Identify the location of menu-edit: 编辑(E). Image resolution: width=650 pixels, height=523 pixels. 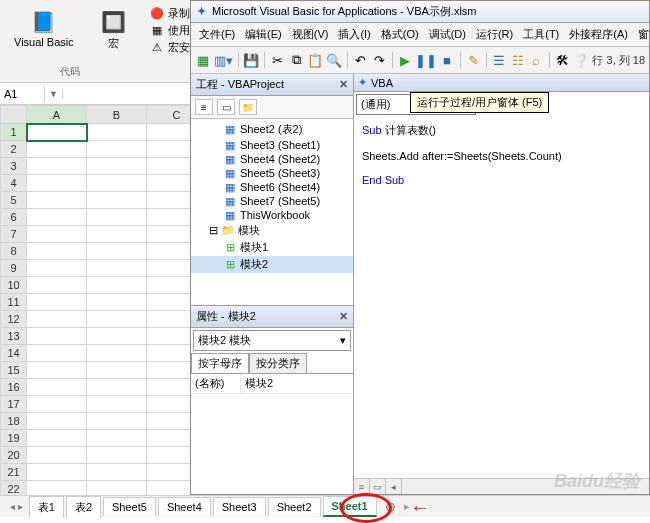
(264, 34).